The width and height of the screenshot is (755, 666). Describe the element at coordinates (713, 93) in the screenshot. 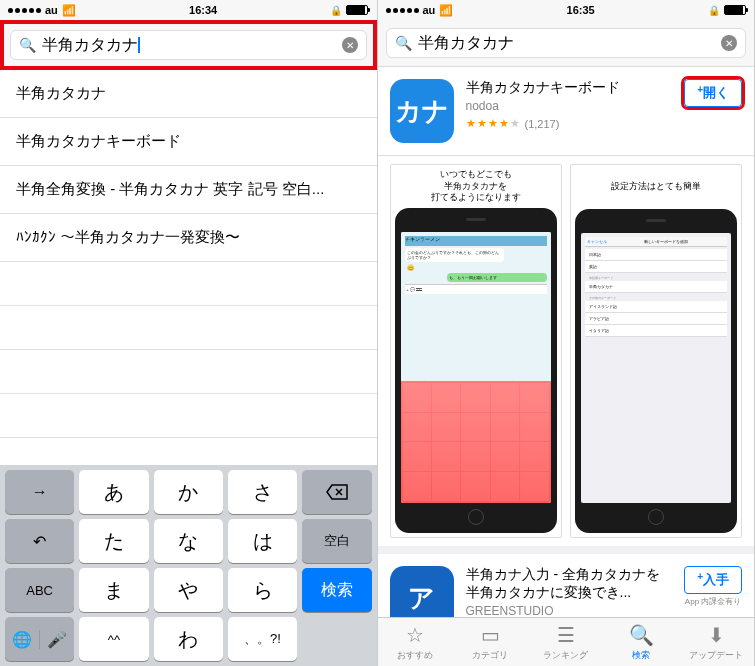

I see `open-button: +開く` at that location.